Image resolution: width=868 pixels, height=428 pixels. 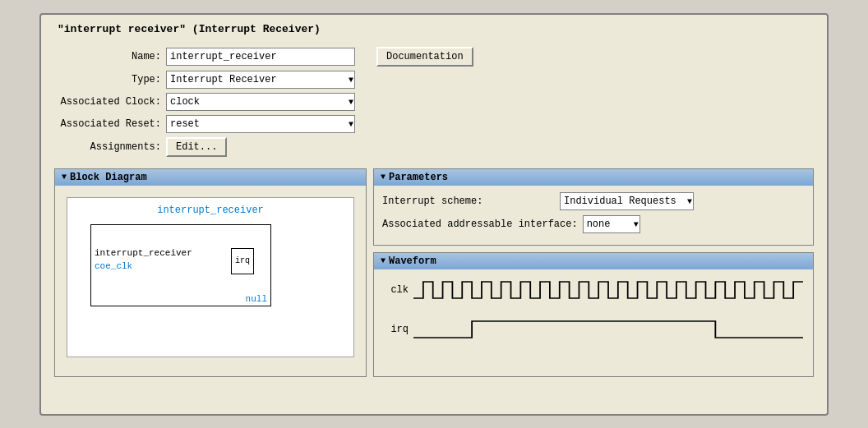 What do you see at coordinates (593, 224) in the screenshot?
I see `addressable-row: Associated addressable interface: none ▼` at bounding box center [593, 224].